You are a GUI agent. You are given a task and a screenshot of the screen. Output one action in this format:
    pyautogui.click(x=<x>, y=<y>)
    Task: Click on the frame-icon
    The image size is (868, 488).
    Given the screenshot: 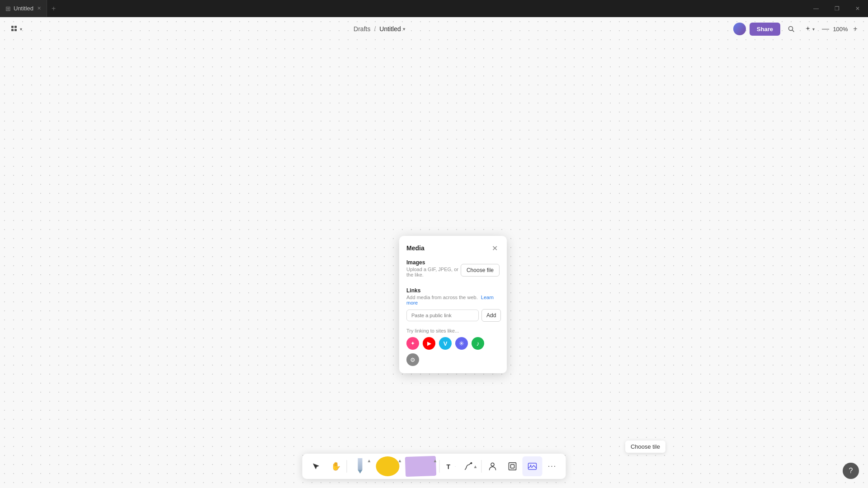 What is the action you would take?
    pyautogui.click(x=513, y=466)
    